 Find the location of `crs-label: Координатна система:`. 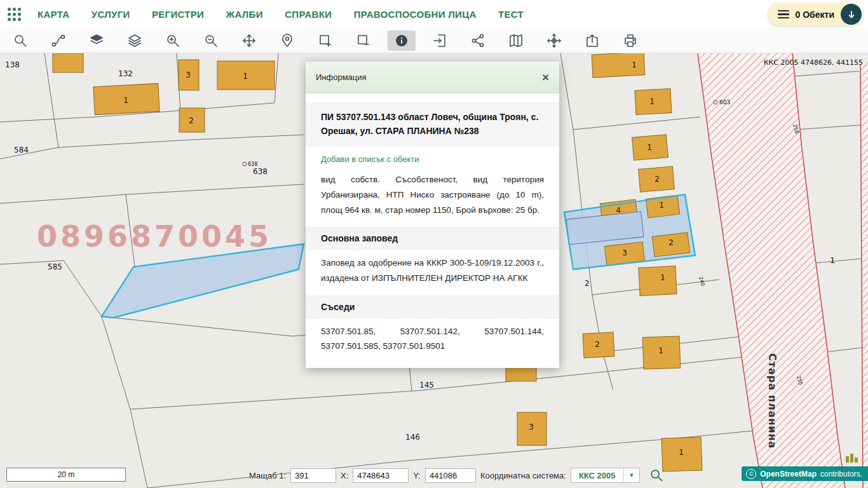

crs-label: Координатна система: is located at coordinates (524, 475).